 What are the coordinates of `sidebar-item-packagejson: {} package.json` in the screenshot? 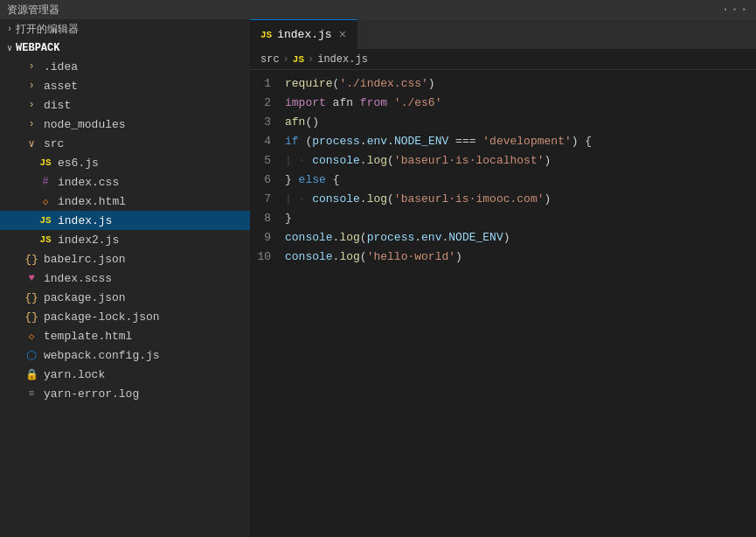 It's located at (125, 297).